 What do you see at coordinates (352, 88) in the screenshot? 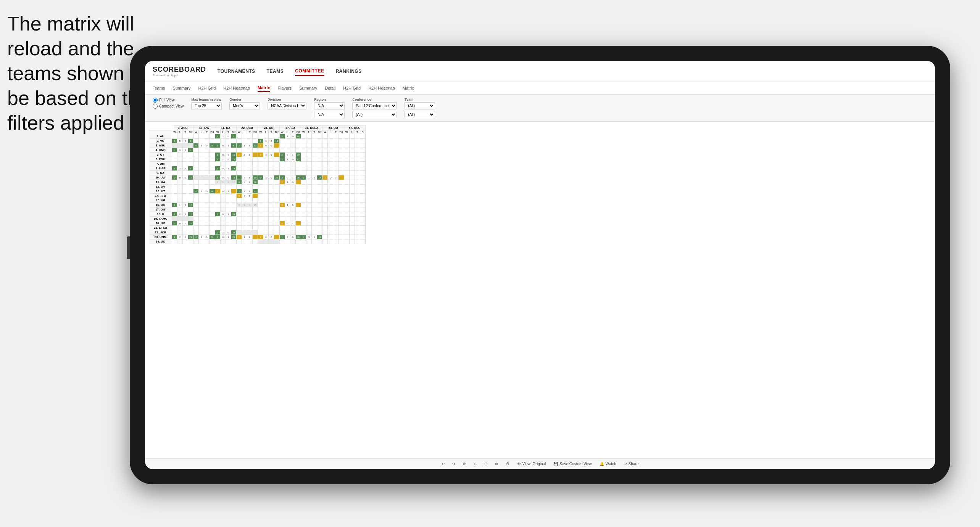
I see `sub-nav-h2h-grid2: H2H Grid` at bounding box center [352, 88].